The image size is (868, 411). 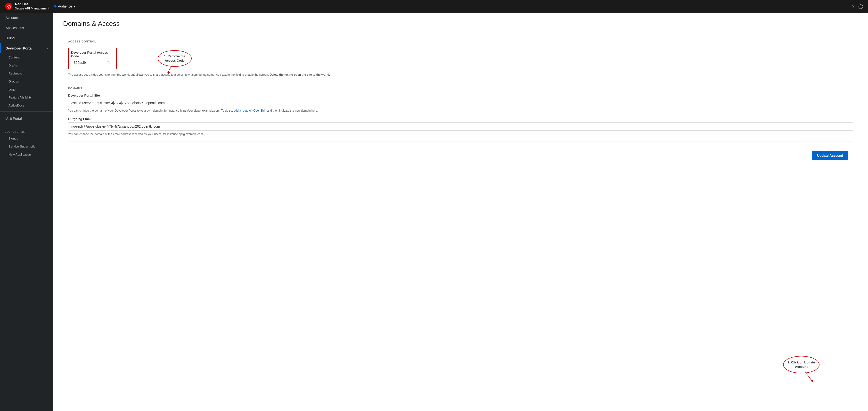 I want to click on help-button: ?, so click(x=853, y=7).